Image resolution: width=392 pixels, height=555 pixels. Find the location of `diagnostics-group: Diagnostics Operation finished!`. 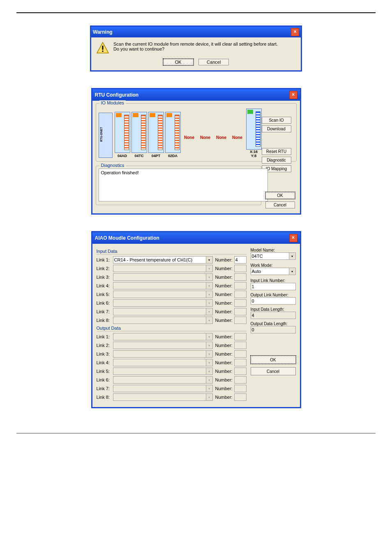

diagnostics-group: Diagnostics Operation finished! is located at coordinates (178, 185).